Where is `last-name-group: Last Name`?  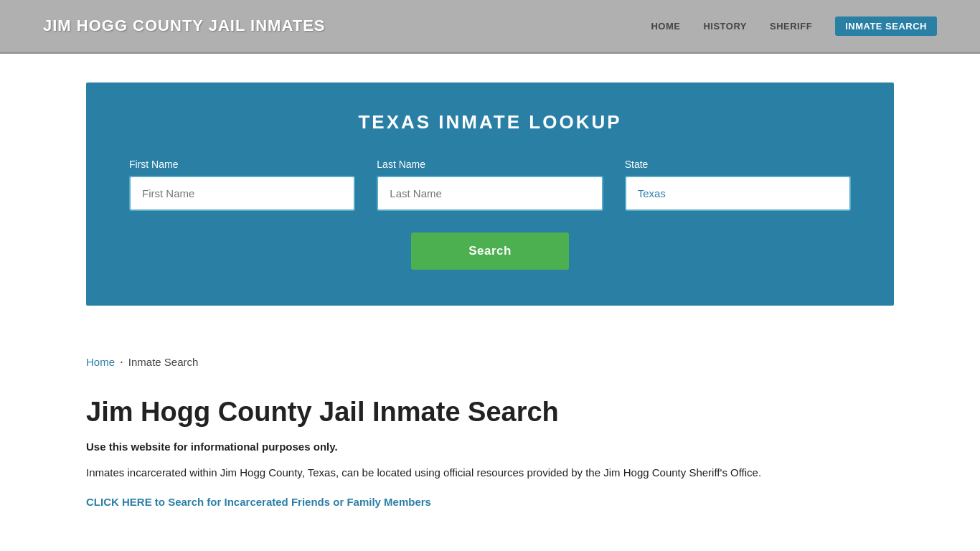 last-name-group: Last Name is located at coordinates (489, 185).